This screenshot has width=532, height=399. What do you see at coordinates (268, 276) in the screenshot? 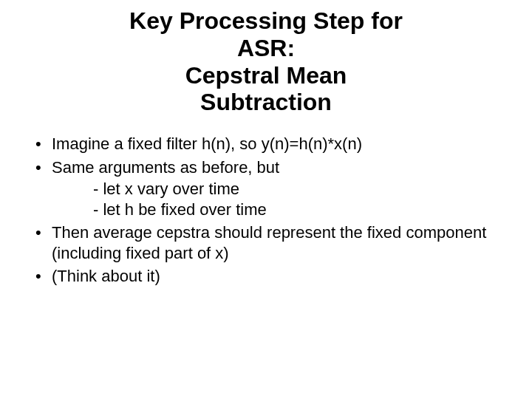
I see `bullet-item-4: (Think about it)` at bounding box center [268, 276].